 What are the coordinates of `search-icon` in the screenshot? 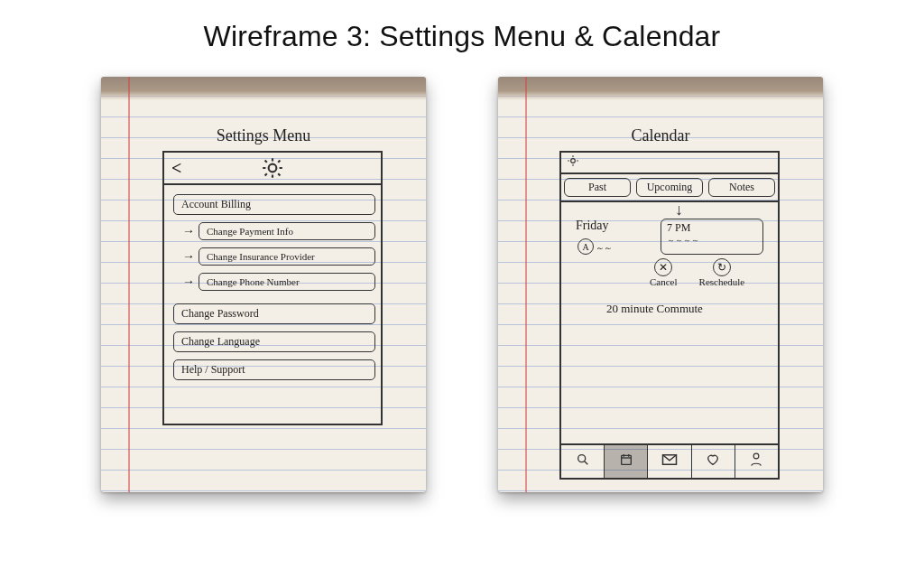 It's located at (583, 461).